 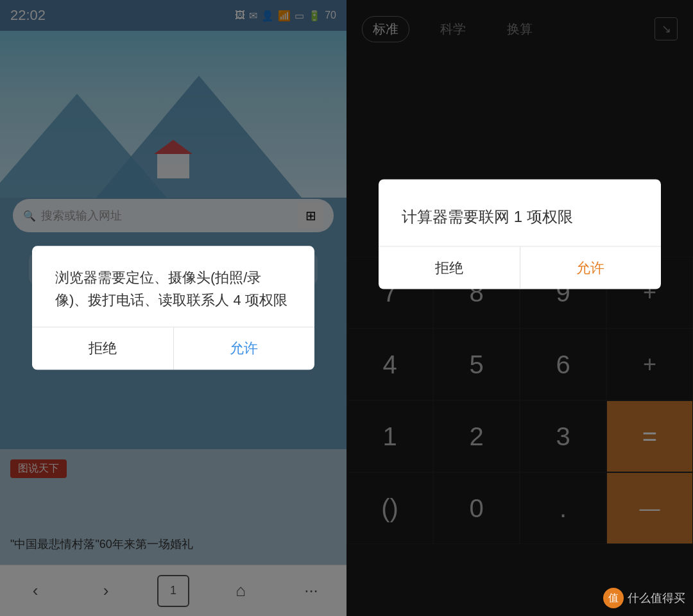 What do you see at coordinates (613, 598) in the screenshot?
I see `watermark-icon: 值` at bounding box center [613, 598].